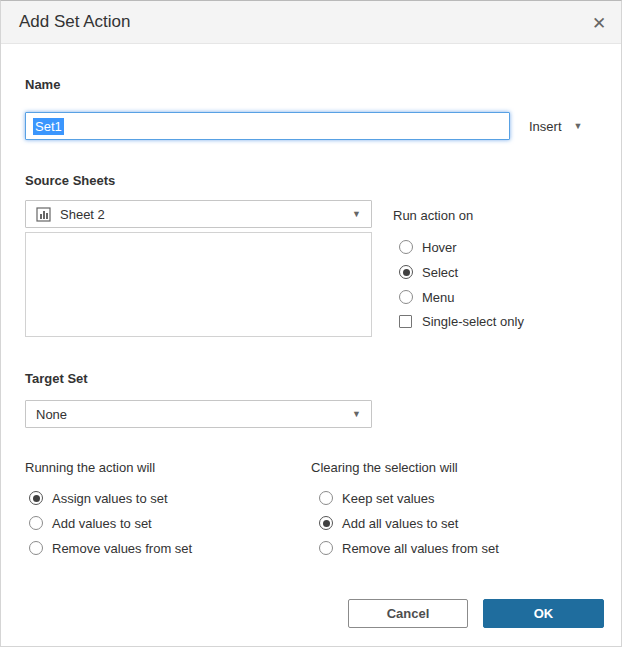 The width and height of the screenshot is (622, 647). Describe the element at coordinates (462, 321) in the screenshot. I see `single-select-only-checkbox: Single-select only` at that location.